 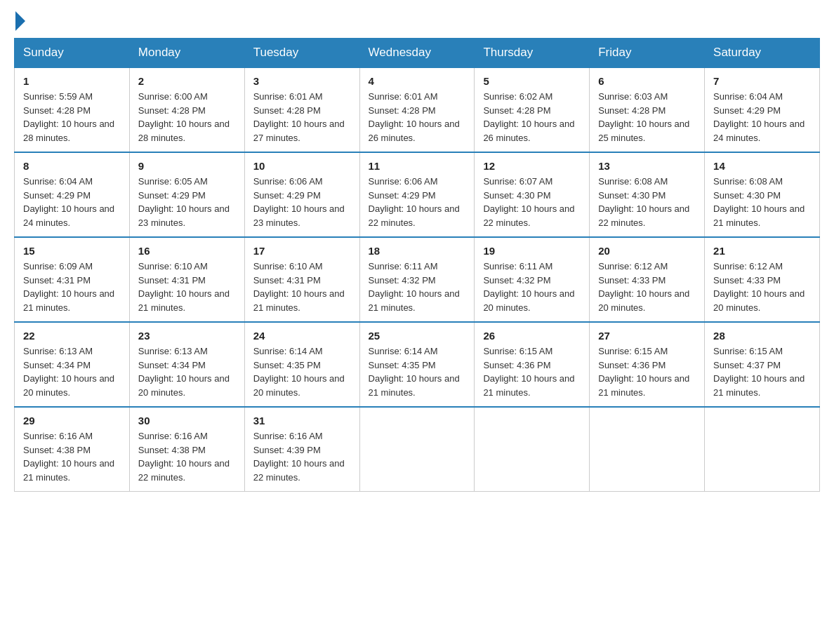 I want to click on calendar-week-1: 1 Sunrise: 5:59 AM Sunset: 4:28 PM Dayli…, so click(x=417, y=109).